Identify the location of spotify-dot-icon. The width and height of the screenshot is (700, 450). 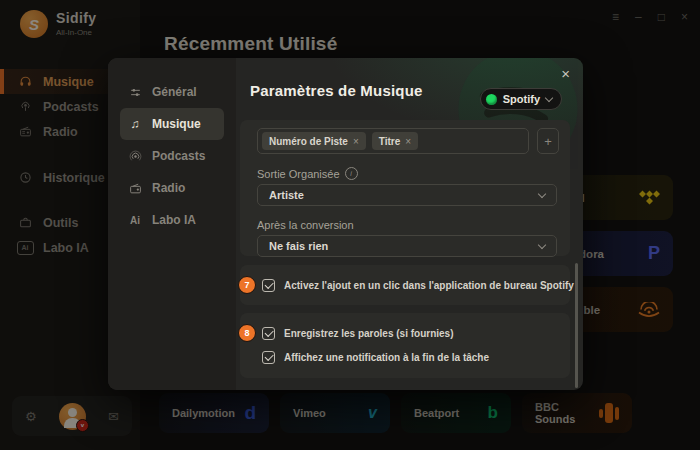
(492, 100).